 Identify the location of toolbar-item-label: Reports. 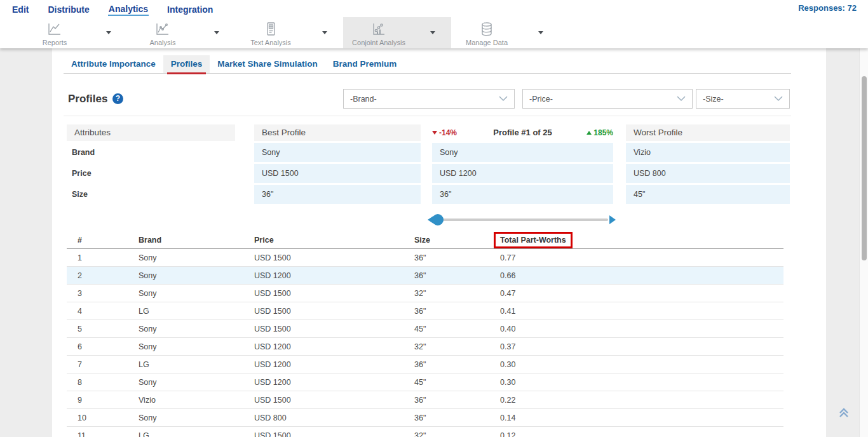
(55, 43).